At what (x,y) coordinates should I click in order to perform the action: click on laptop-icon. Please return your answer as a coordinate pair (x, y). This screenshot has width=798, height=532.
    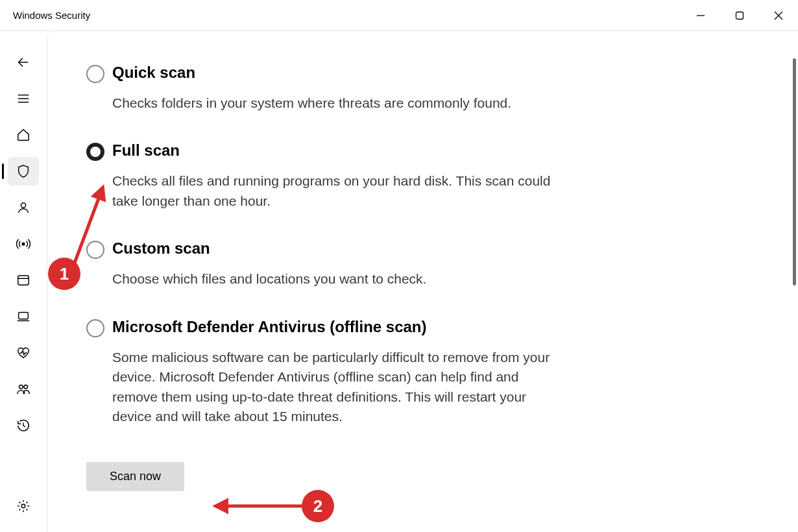
    Looking at the image, I should click on (23, 317).